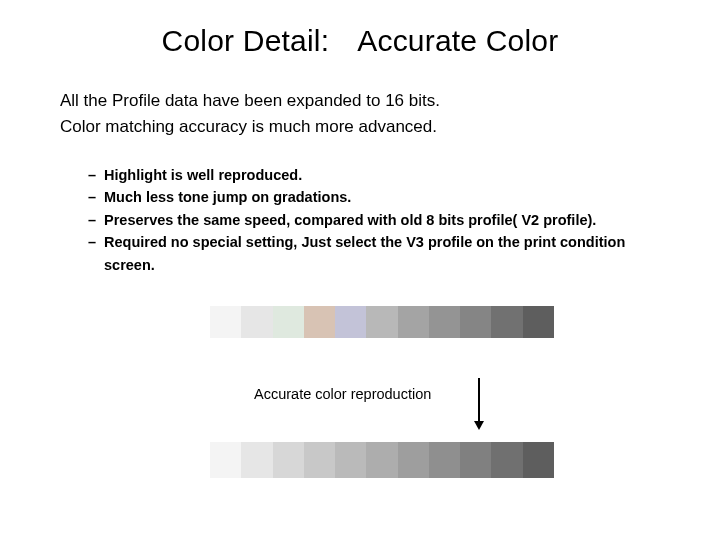 The width and height of the screenshot is (720, 540). I want to click on color-strip-after, so click(382, 460).